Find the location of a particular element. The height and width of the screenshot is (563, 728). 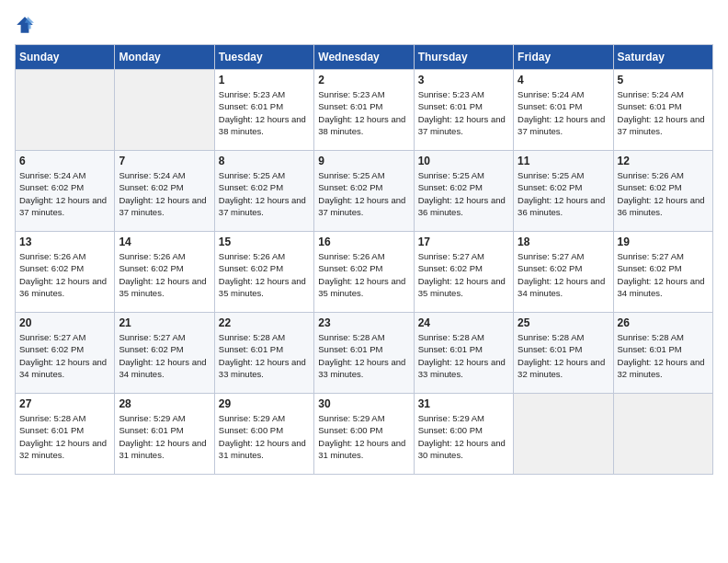

header-friday: Friday is located at coordinates (563, 57).